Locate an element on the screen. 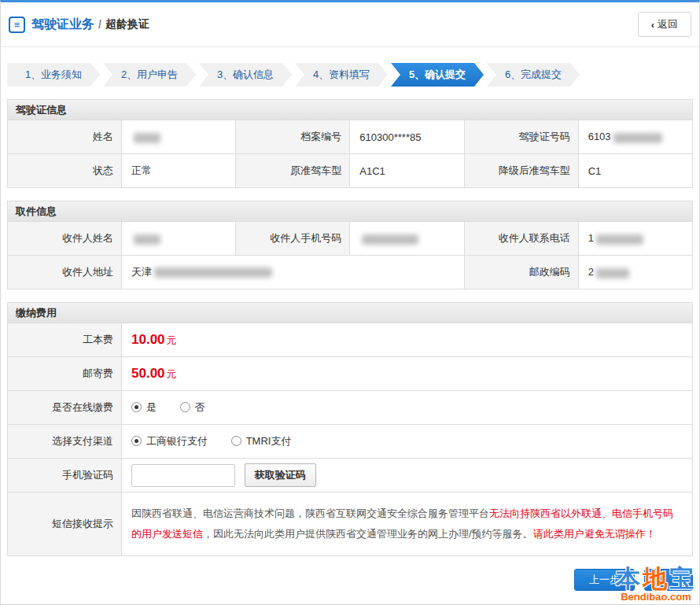  production-fee-amount: 10.00 is located at coordinates (148, 340).